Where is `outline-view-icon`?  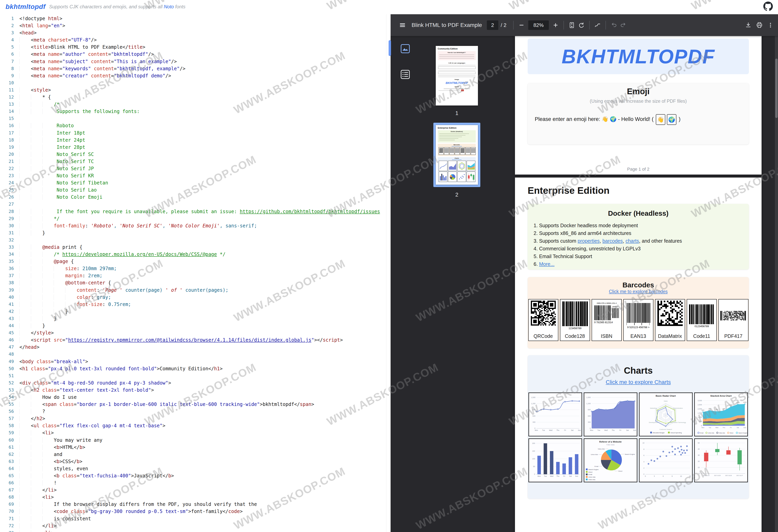
outline-view-icon is located at coordinates (405, 74).